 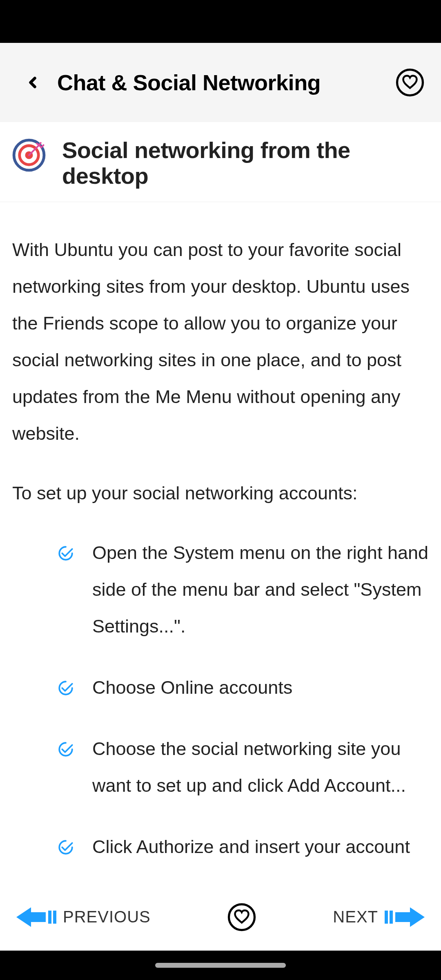 I want to click on next-label: NEXT, so click(x=355, y=917).